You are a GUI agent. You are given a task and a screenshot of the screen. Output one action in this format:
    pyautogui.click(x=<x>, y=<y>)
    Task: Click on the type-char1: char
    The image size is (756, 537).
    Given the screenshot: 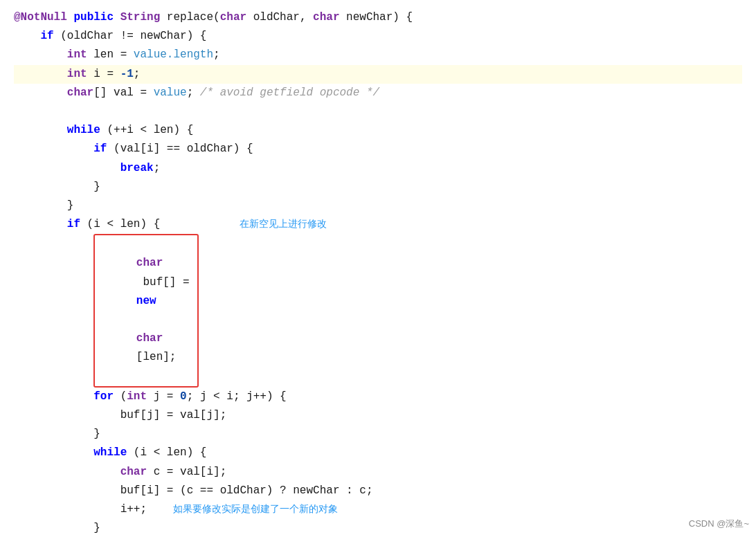 What is the action you would take?
    pyautogui.click(x=233, y=18)
    